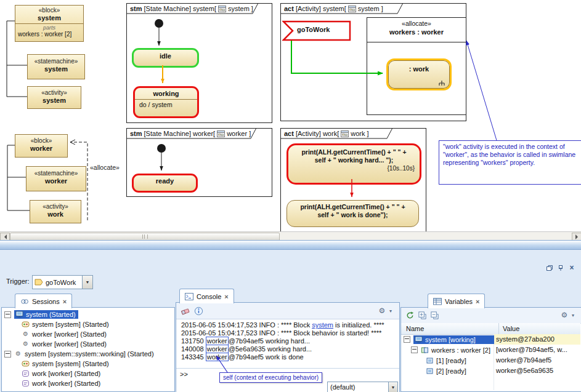  Describe the element at coordinates (410, 315) in the screenshot. I see `refresh-button` at that location.